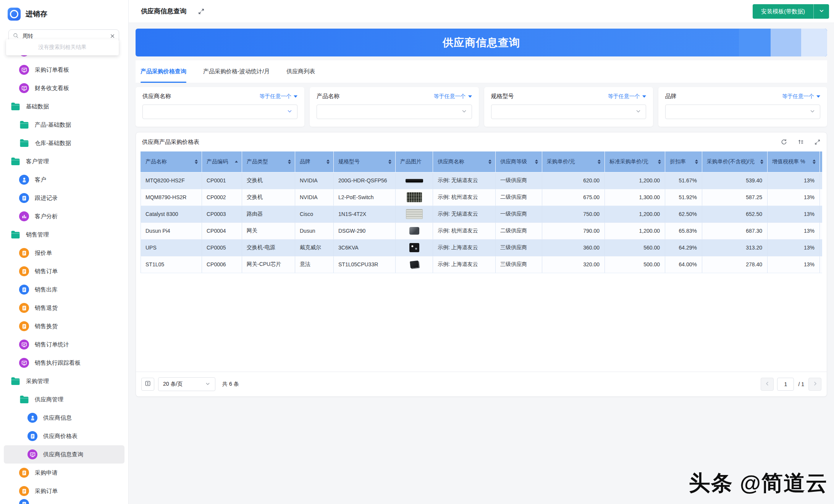  What do you see at coordinates (201, 11) in the screenshot?
I see `page-fullscreen-icon` at bounding box center [201, 11].